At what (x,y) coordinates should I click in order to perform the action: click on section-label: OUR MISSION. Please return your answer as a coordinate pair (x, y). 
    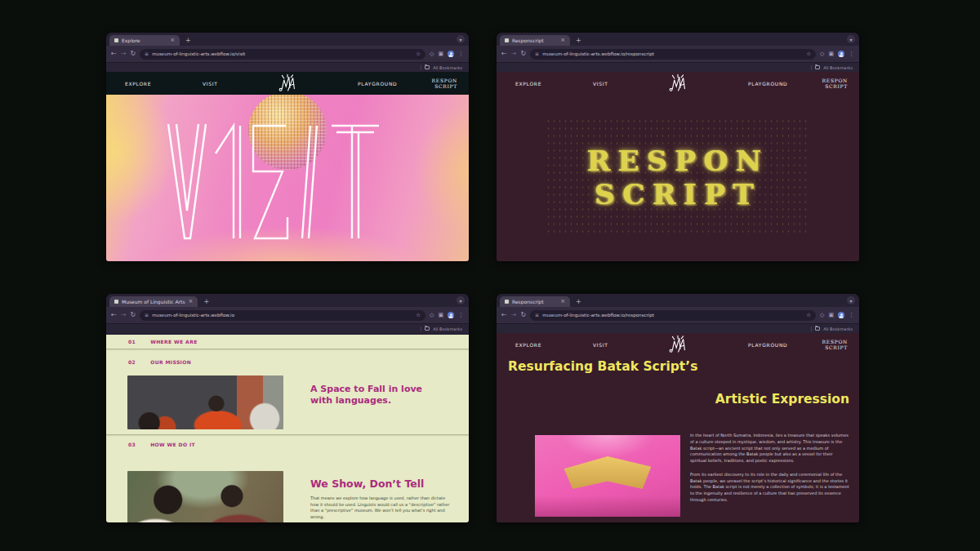
    Looking at the image, I should click on (171, 362).